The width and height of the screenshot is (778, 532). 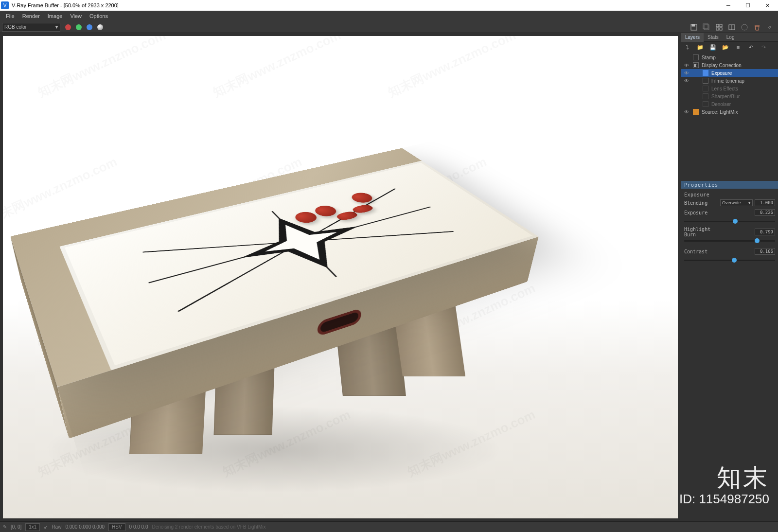 What do you see at coordinates (729, 47) in the screenshot?
I see `panel-toolbar: ⤵ 📁 💾 📂 ≡ ↶ ↷` at bounding box center [729, 47].